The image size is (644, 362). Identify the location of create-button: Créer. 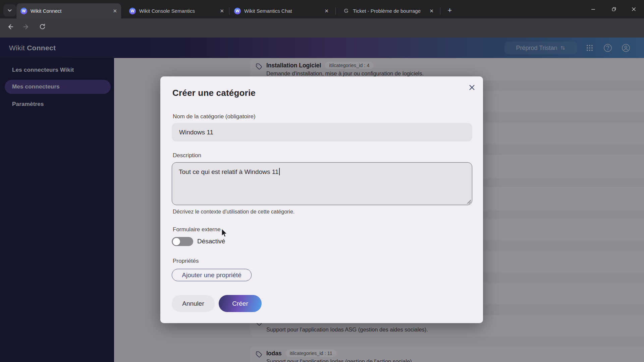
(240, 304).